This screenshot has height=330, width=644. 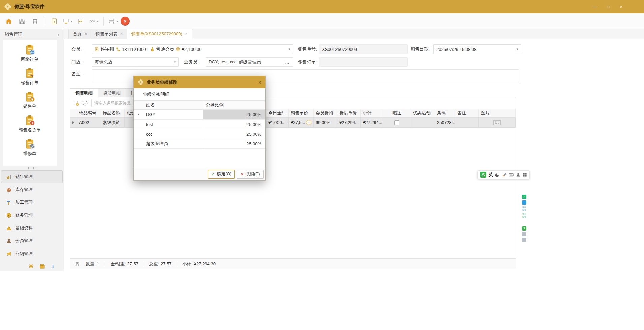 I want to click on column-header: 小计, so click(x=372, y=113).